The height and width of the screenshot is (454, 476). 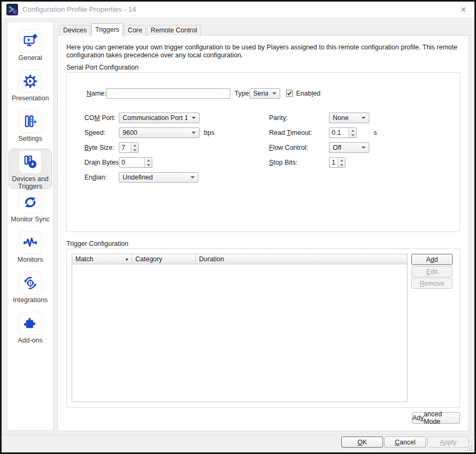 What do you see at coordinates (102, 67) in the screenshot?
I see `serial-group-title: Serial Port Configuration` at bounding box center [102, 67].